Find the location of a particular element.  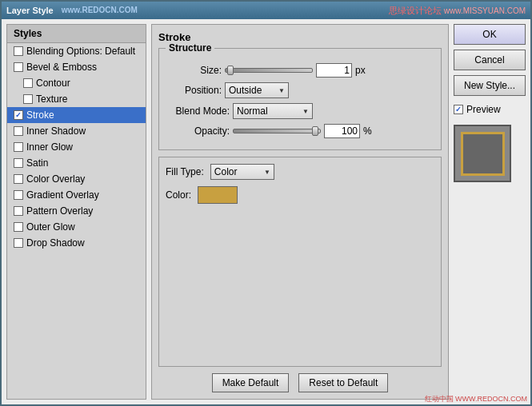

label-texture: Texture is located at coordinates (51, 99).